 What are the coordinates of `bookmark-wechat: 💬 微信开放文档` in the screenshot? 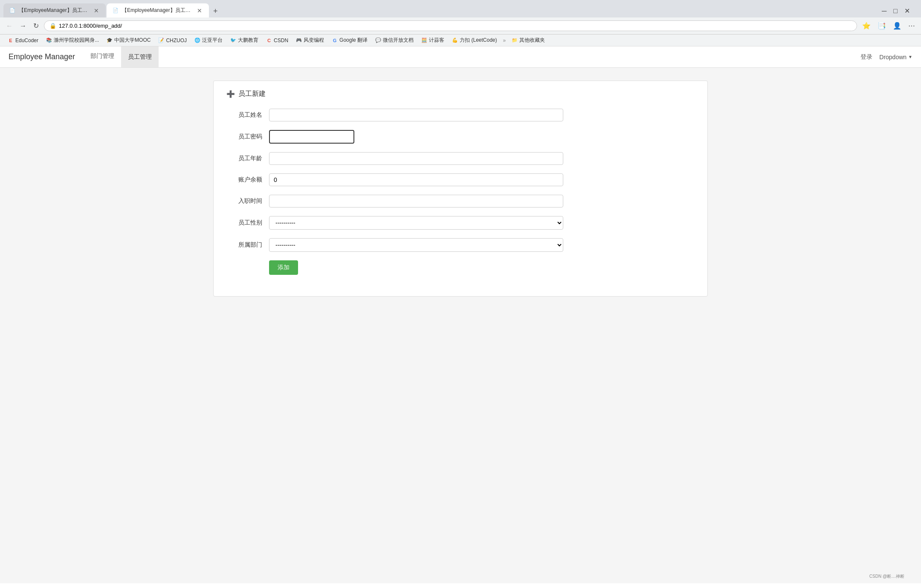 It's located at (394, 40).